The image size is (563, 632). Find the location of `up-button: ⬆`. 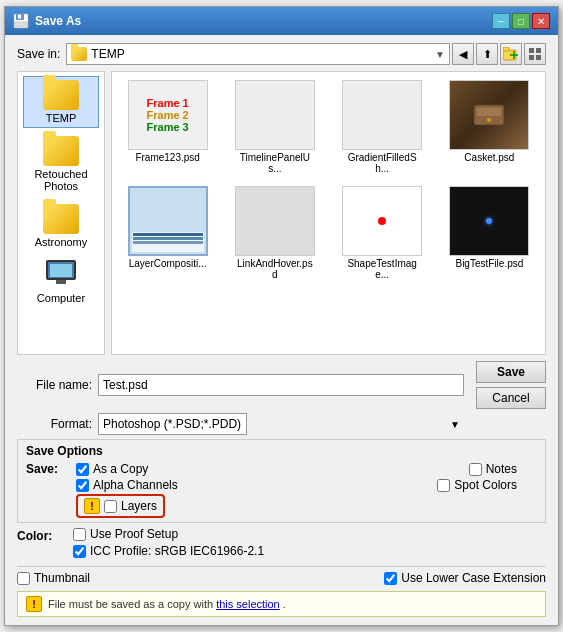

up-button: ⬆ is located at coordinates (487, 54).